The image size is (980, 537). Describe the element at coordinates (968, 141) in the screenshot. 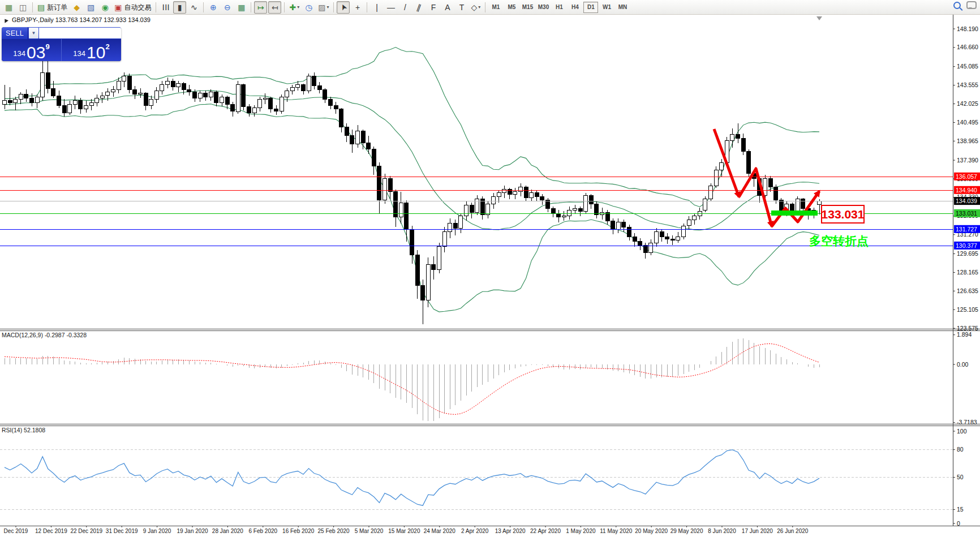

I see `svg-text: 138.965` at that location.